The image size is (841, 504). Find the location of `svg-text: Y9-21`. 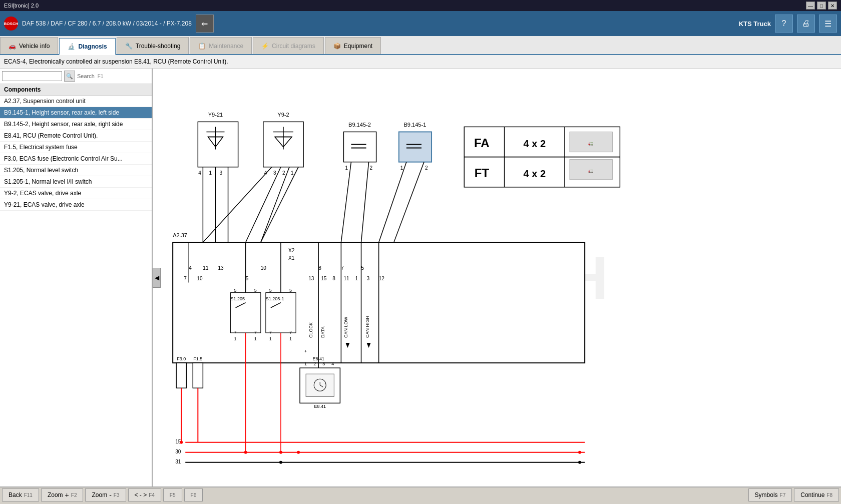

svg-text: Y9-21 is located at coordinates (215, 115).